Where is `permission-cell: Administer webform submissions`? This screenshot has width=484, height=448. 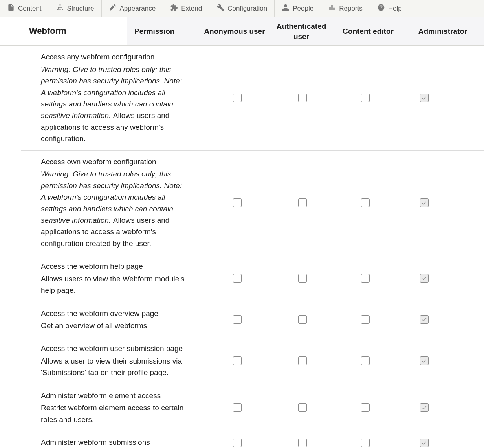
permission-cell: Administer webform submissions is located at coordinates (114, 442).